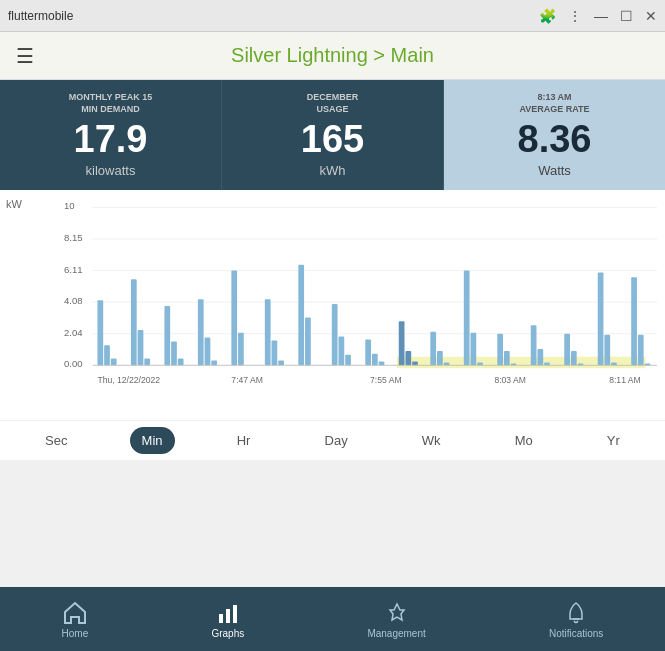 This screenshot has height=651, width=665. Describe the element at coordinates (74, 300) in the screenshot. I see `svg-text: 4.08` at that location.